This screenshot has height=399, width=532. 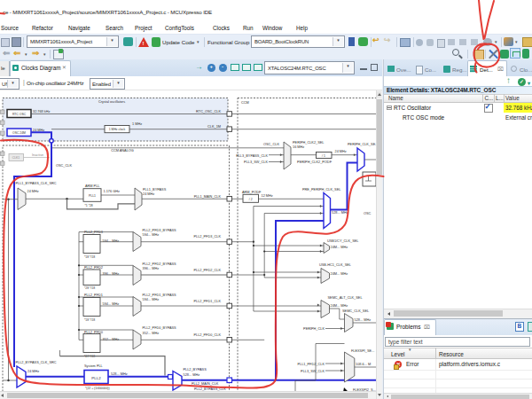 I want to click on svg-text: 16 MHz, so click(x=298, y=147).